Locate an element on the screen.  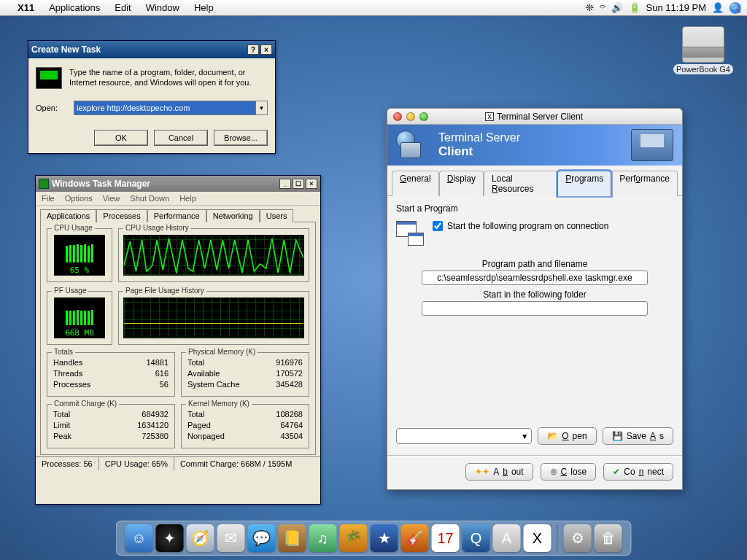
dock-itunes: ♫ is located at coordinates (323, 538).